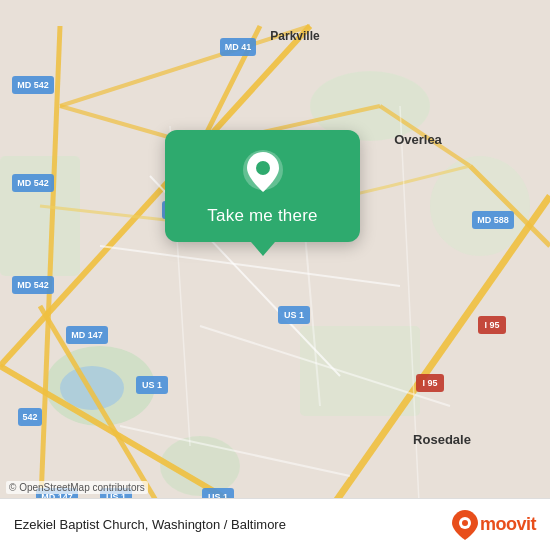 This screenshot has width=550, height=550. What do you see at coordinates (238, 47) in the screenshot?
I see `svg-text: MD 41` at bounding box center [238, 47].